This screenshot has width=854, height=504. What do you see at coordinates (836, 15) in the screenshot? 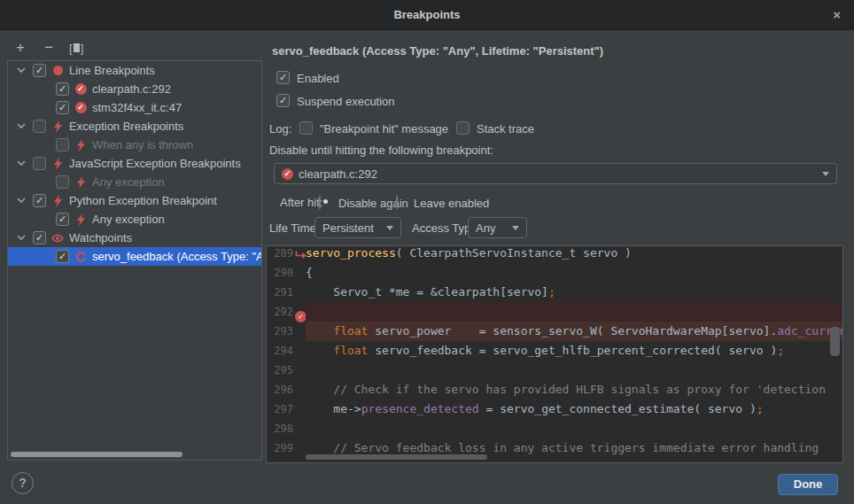
I see `close-icon: ×` at bounding box center [836, 15].